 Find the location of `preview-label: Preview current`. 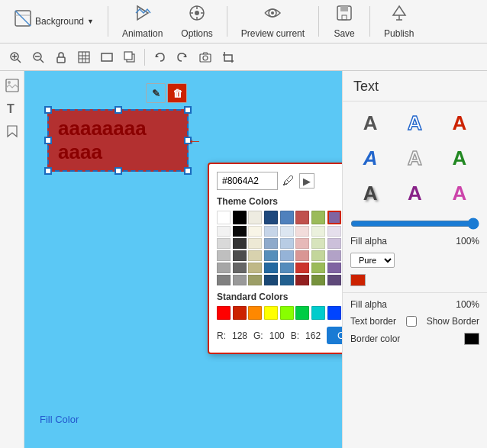

preview-label: Preview current is located at coordinates (273, 34).